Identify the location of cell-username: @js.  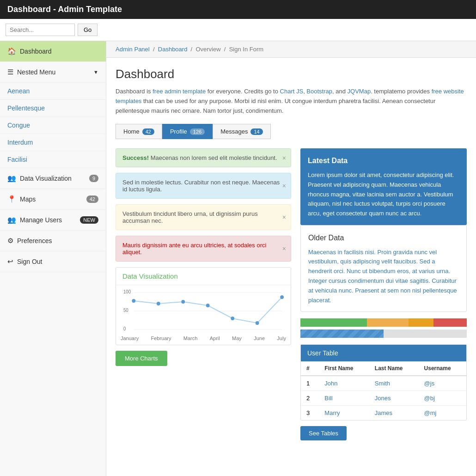
(443, 384).